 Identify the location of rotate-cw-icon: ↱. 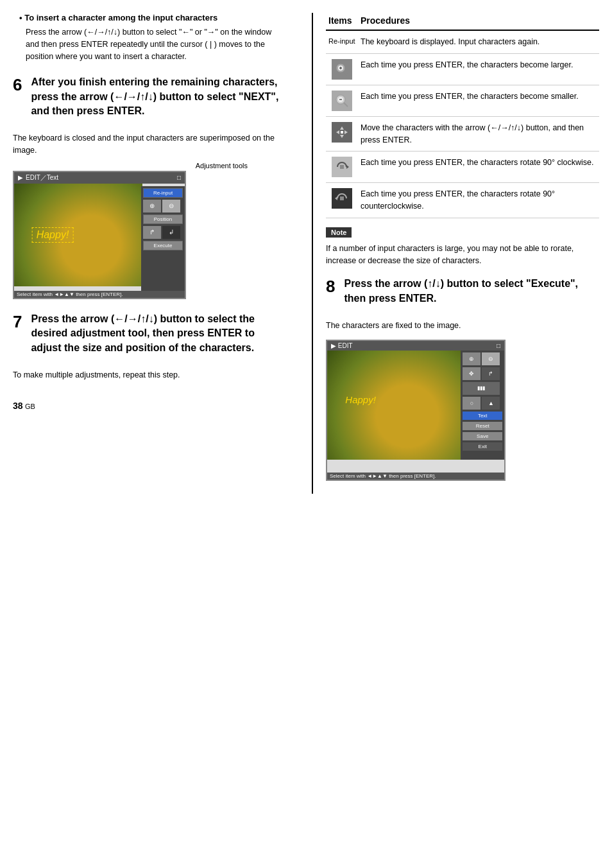
(152, 232).